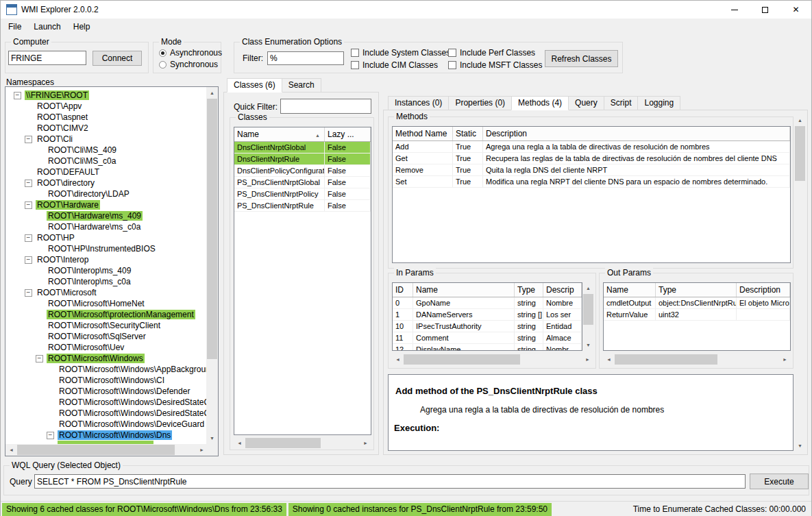 The width and height of the screenshot is (812, 516). Describe the element at coordinates (212, 93) in the screenshot. I see `scroll-up-icon: ▲` at that location.